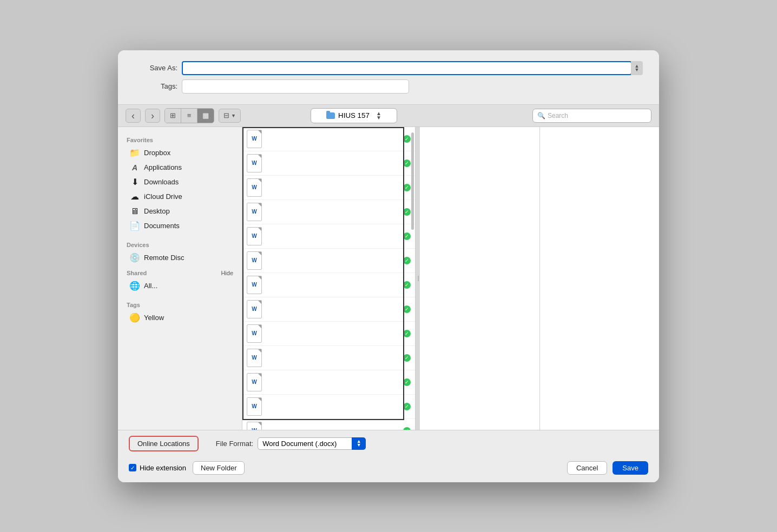 This screenshot has height=532, width=777. Describe the element at coordinates (226, 116) in the screenshot. I see `gallery-icon: ⊟` at that location.